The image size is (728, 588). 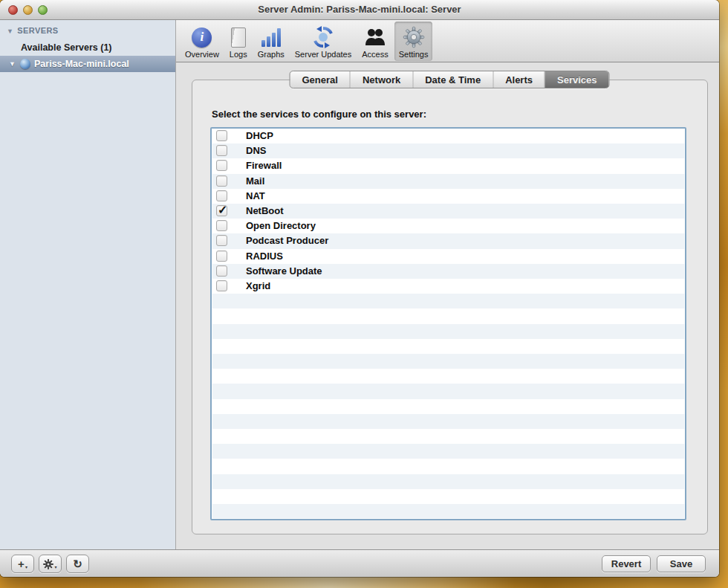 I want to click on service-label: NAT, so click(x=256, y=196).